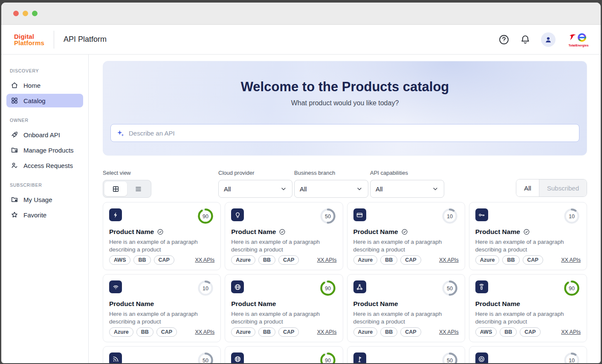  Describe the element at coordinates (237, 358) in the screenshot. I see `globe2-icon` at that location.